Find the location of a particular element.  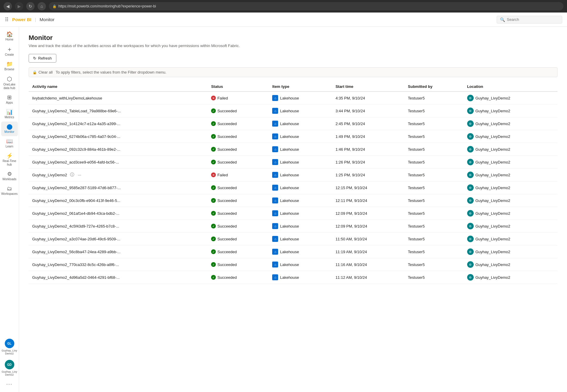

filter-bar: 🔒 Clear all To apply filters, select the… is located at coordinates (293, 72).